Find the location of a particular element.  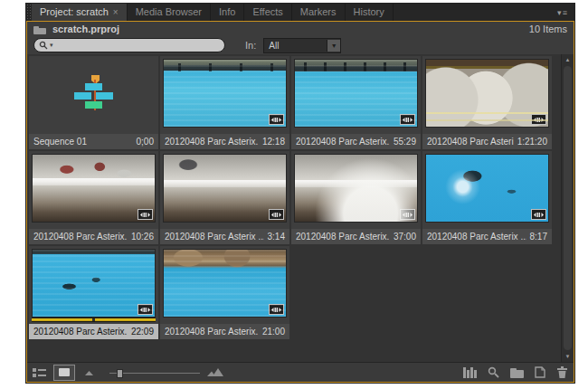

clip-tile: 20120408 Parc Asterix... 55:29 is located at coordinates (356, 103).